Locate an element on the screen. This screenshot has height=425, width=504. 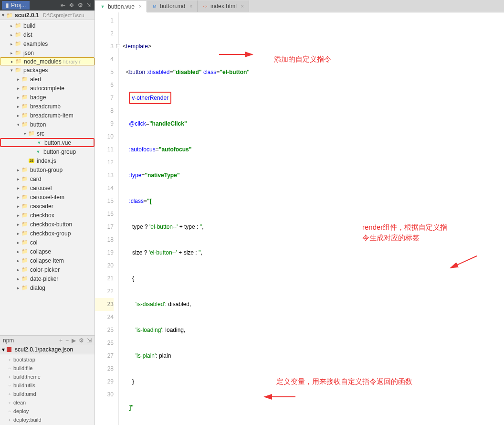
tree-item-checkbox-group: ▸checkbox-group is located at coordinates (47, 233).